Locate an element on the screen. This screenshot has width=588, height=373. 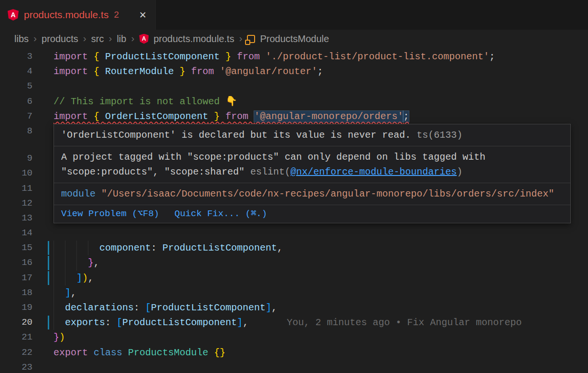
line-number: 14 is located at coordinates (16, 233).